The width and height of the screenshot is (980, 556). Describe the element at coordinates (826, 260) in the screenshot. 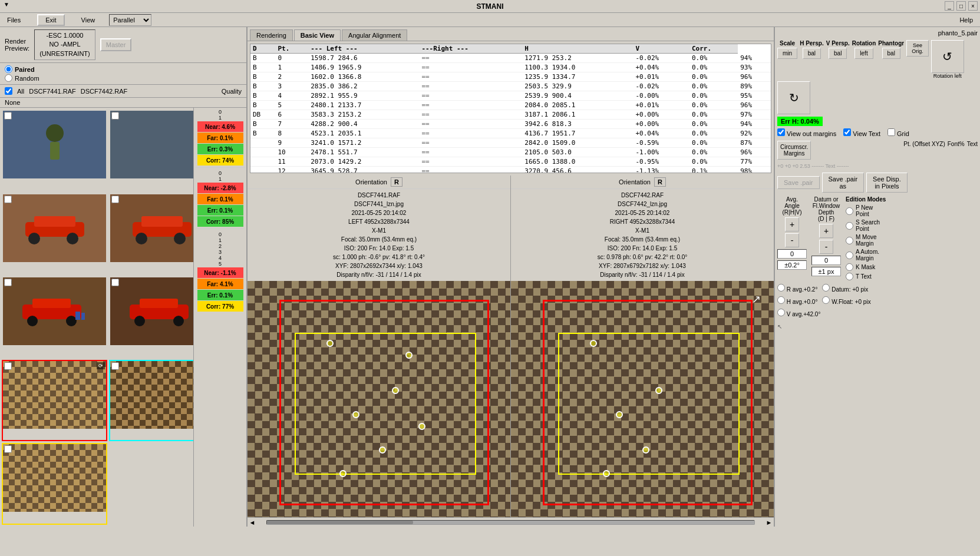

I see `datum-zero-val: 0` at that location.